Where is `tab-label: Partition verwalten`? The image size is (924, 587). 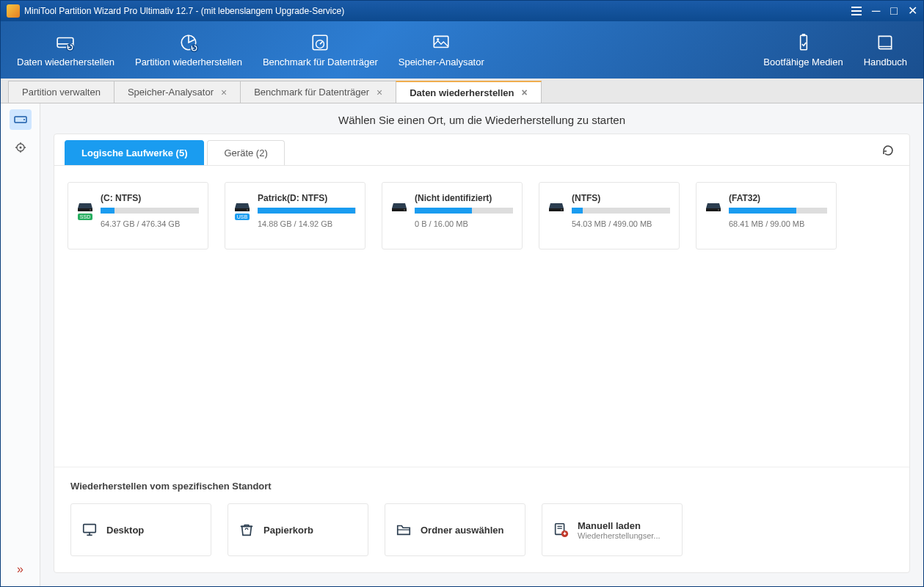
tab-label: Partition verwalten is located at coordinates (62, 92).